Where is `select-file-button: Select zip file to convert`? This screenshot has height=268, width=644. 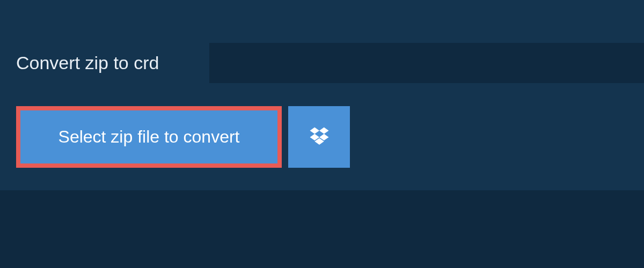 select-file-button: Select zip file to convert is located at coordinates (149, 137).